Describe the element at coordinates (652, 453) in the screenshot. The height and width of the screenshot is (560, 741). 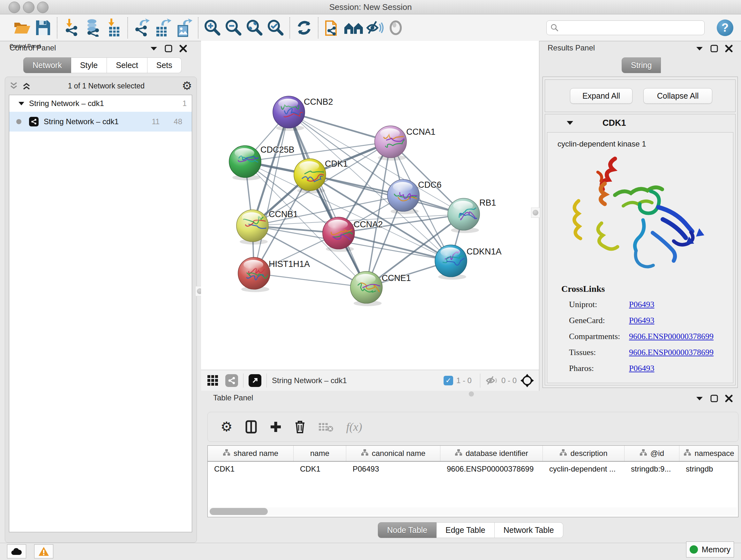
I see `column-header--id: @id` at that location.